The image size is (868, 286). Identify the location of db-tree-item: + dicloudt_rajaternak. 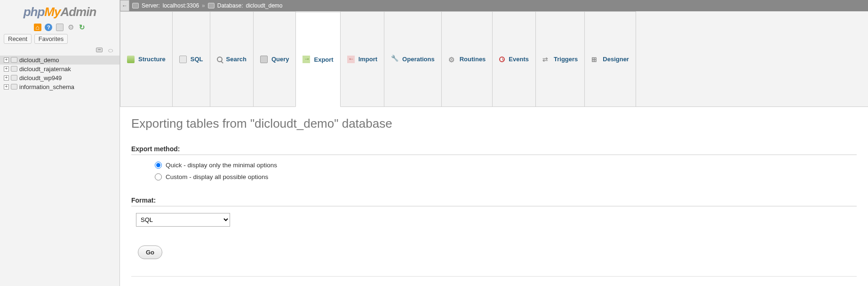
(60, 69).